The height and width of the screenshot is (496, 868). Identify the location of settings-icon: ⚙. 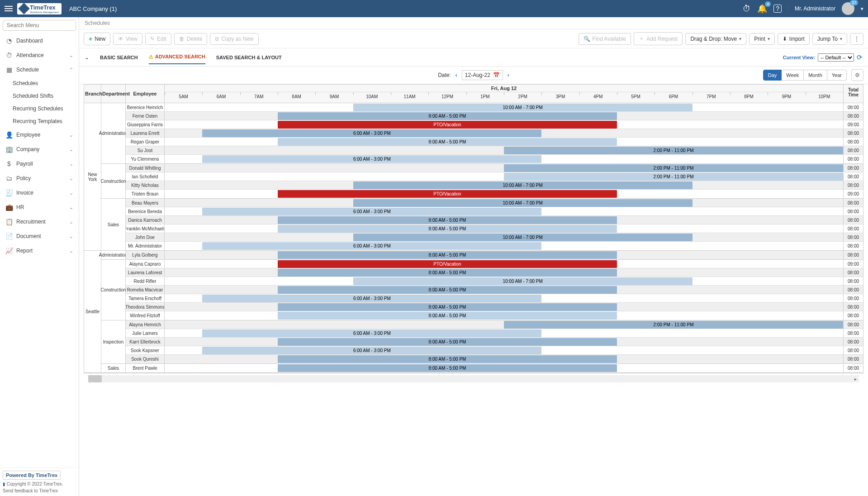
(858, 75).